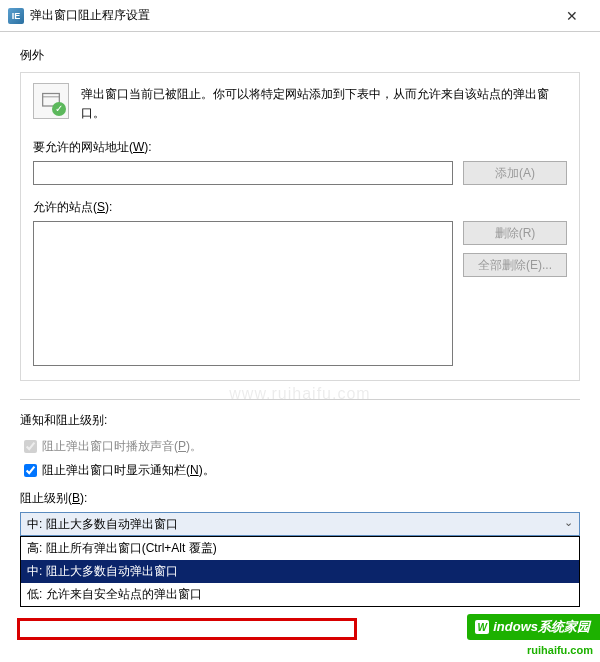  What do you see at coordinates (482, 627) in the screenshot?
I see `logo-flag-icon: W` at bounding box center [482, 627].